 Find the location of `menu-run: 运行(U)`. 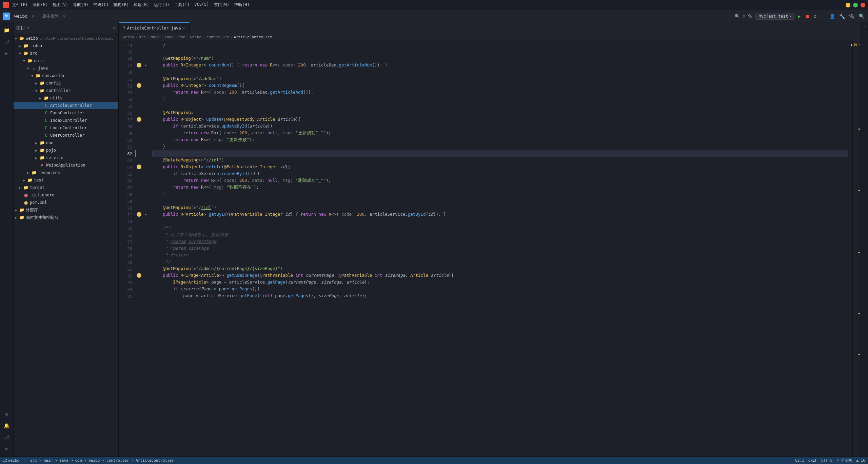

menu-run: 运行(U) is located at coordinates (162, 5).